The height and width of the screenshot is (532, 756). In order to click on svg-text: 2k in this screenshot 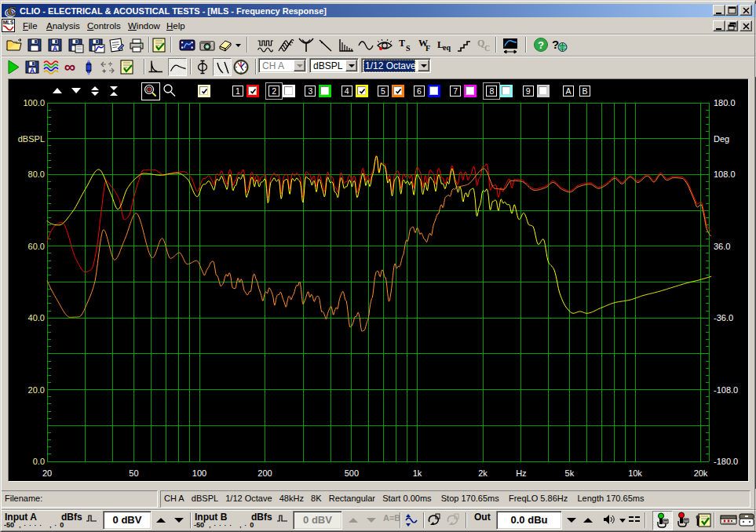, I will do `click(483, 473)`.